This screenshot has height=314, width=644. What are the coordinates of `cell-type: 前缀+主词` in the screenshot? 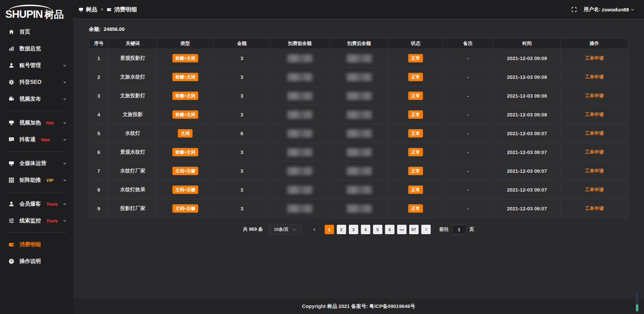 It's located at (185, 96).